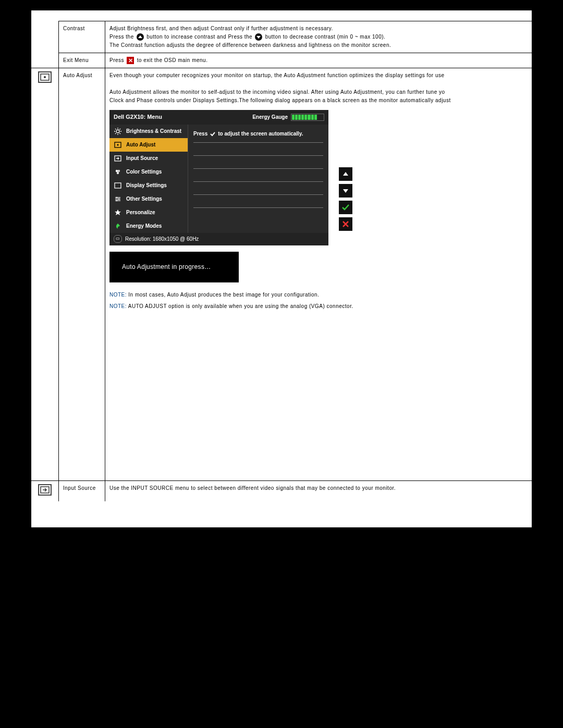 This screenshot has width=563, height=728. What do you see at coordinates (282, 38) in the screenshot?
I see `row-contrast: Contrast Adjust Brightness first, and th…` at bounding box center [282, 38].